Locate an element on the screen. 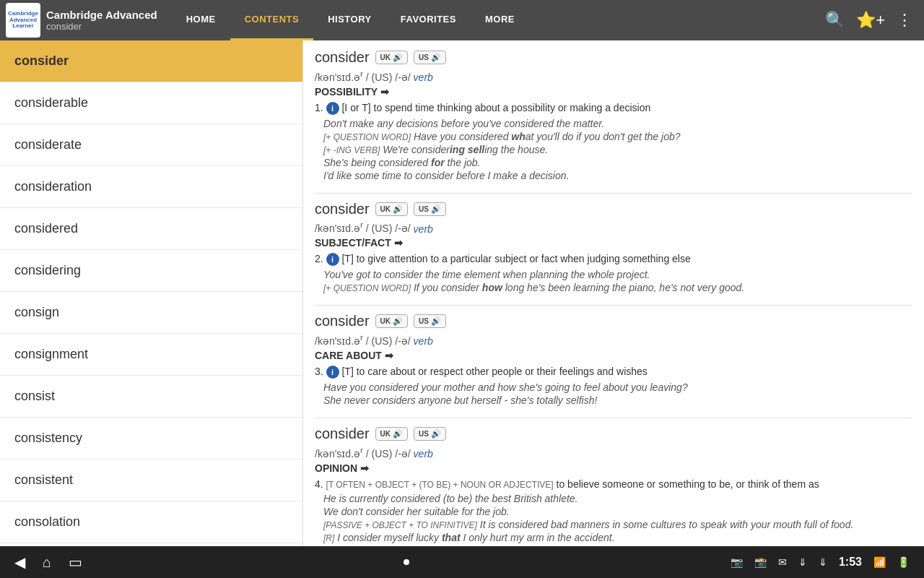 The width and height of the screenshot is (924, 578). tab-home: HOME is located at coordinates (201, 20).